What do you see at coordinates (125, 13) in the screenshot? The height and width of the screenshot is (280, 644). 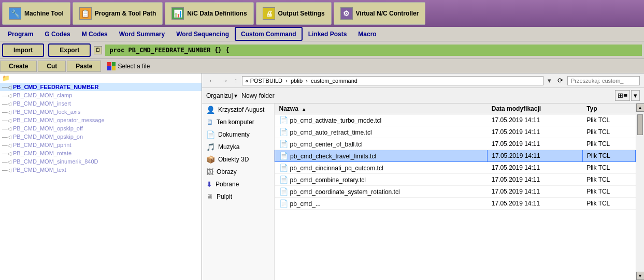 I see `nav-program-tool-path-label: Program & Tool Path` at bounding box center [125, 13].